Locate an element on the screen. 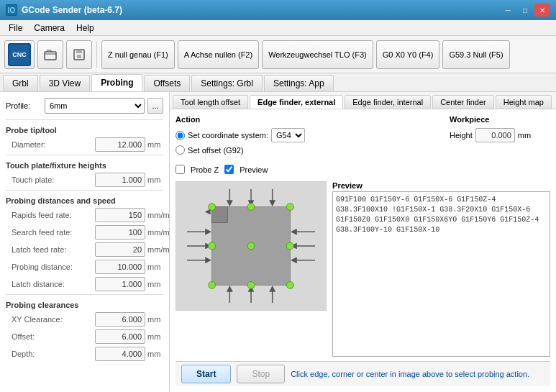 This screenshot has height=392, width=556. xy-clearance-label: XY Clearance: is located at coordinates (50, 319).